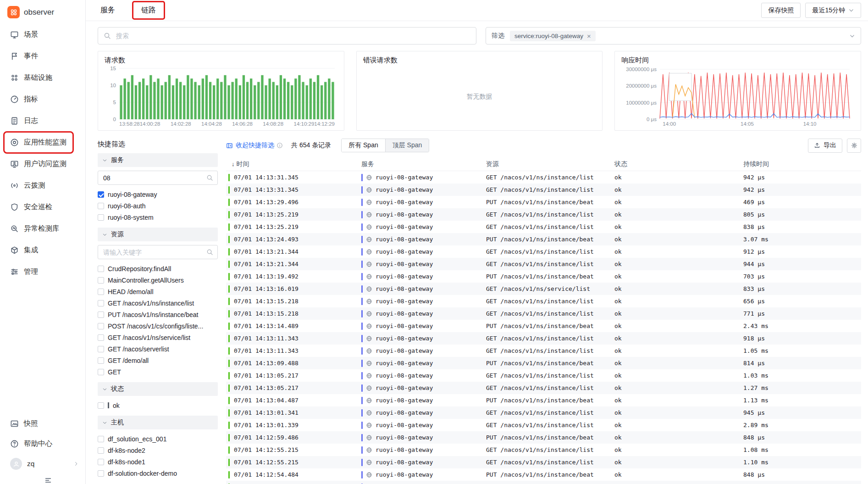  I want to click on sidebar-item-snapshot: 快照, so click(43, 423).